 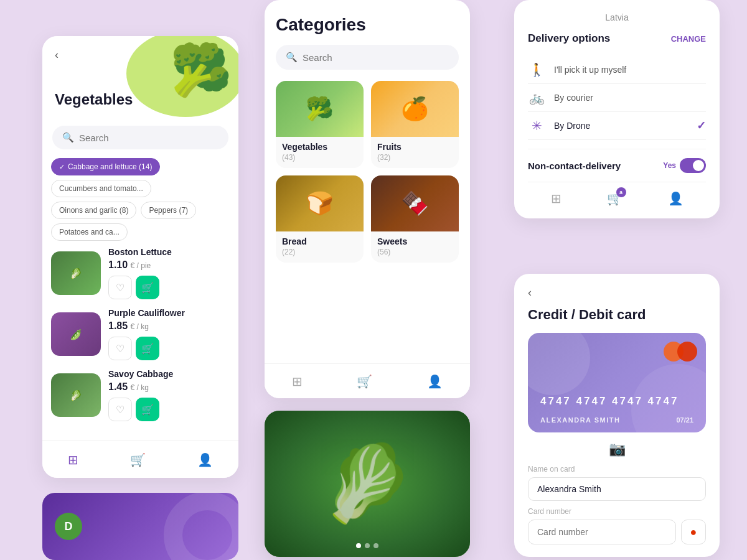 What do you see at coordinates (415, 152) in the screenshot?
I see `category-info: Fruits (32)` at bounding box center [415, 152].